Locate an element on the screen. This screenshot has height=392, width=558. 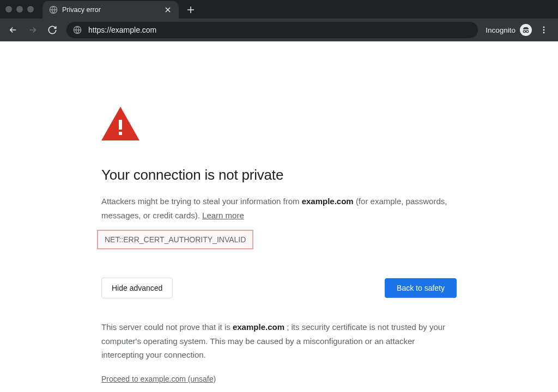
error-code: NET::ERR_CERT_AUTHORITY_INVALID is located at coordinates (175, 240).